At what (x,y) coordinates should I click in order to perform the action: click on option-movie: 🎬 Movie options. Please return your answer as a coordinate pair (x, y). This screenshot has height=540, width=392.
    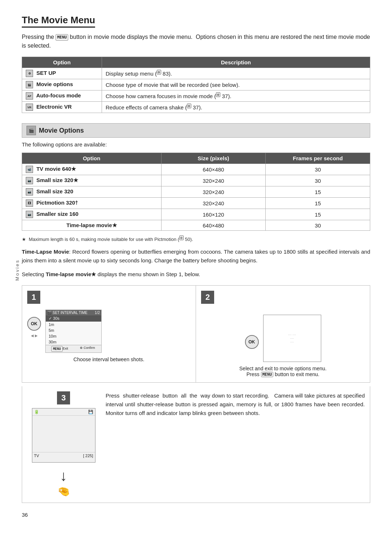
    Looking at the image, I should click on (62, 85).